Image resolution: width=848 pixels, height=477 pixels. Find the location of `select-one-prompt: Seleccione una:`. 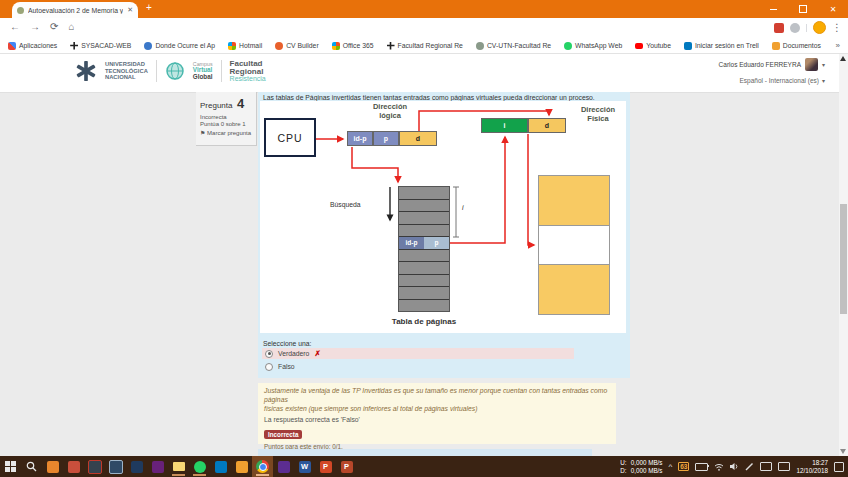

select-one-prompt: Seleccione una: is located at coordinates (287, 344).